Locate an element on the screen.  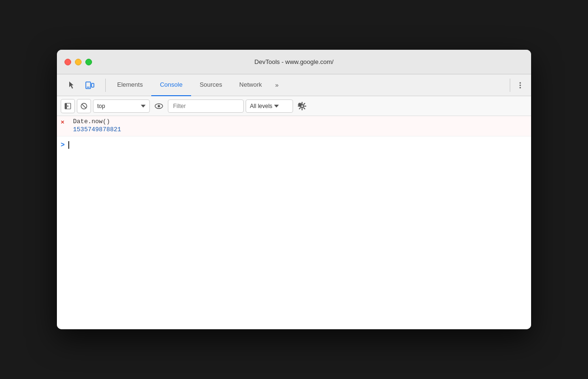
levels-label: All levels is located at coordinates (261, 106).